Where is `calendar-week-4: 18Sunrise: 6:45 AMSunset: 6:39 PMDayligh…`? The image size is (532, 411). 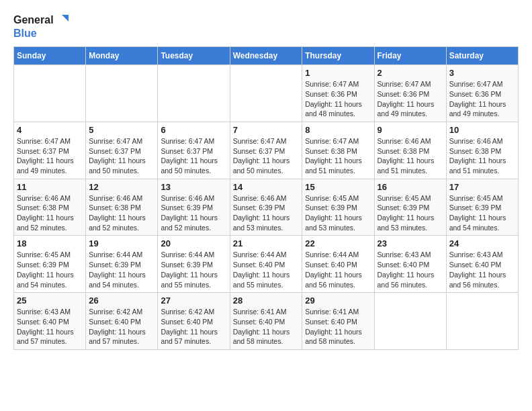 calendar-week-4: 18Sunrise: 6:45 AMSunset: 6:39 PMDayligh… is located at coordinates (266, 265).